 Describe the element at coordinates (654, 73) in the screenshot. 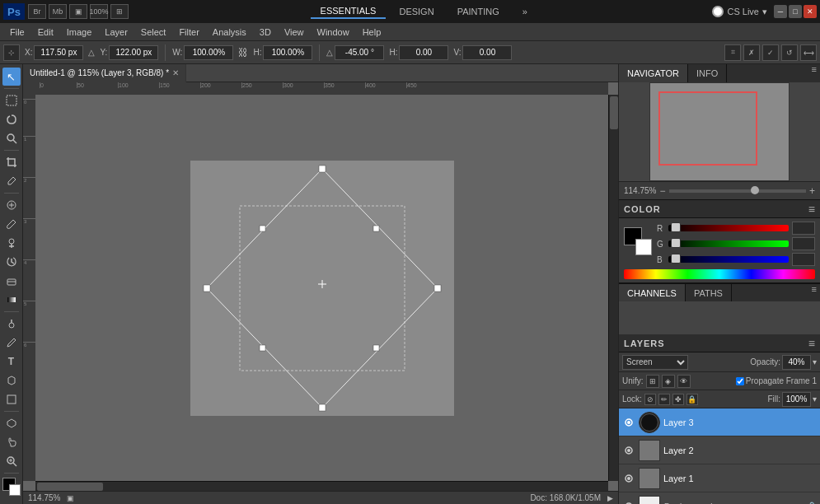

I see `tab-navigator: NAVIGATOR` at that location.